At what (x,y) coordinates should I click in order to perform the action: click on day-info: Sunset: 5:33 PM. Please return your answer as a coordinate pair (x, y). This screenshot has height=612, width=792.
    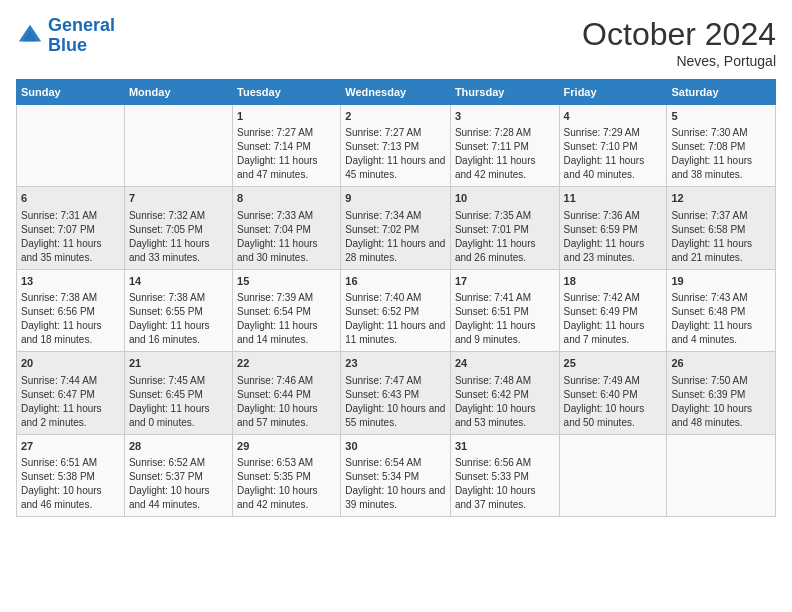
    Looking at the image, I should click on (505, 477).